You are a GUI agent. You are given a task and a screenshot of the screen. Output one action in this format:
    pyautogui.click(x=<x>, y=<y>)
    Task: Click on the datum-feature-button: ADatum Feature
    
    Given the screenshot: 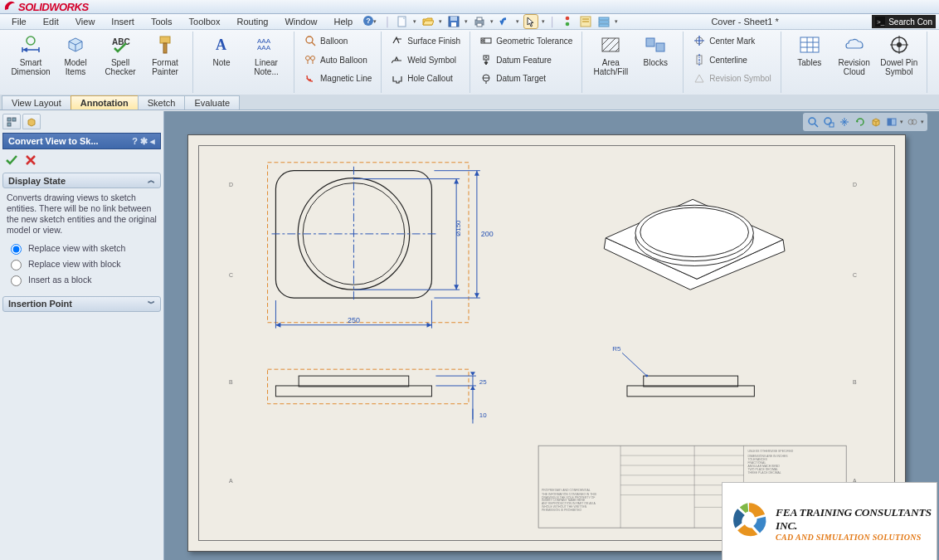 What is the action you would take?
    pyautogui.click(x=526, y=60)
    